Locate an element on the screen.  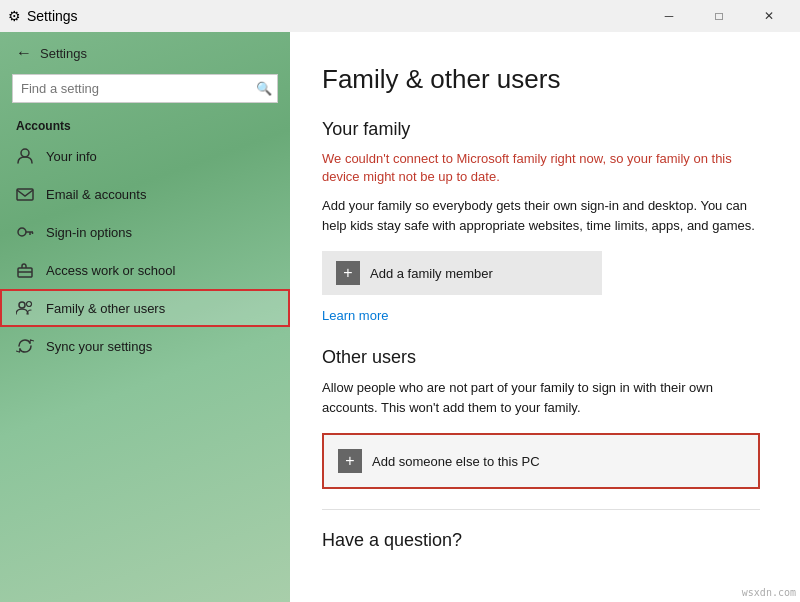
back-arrow-icon: ← is located at coordinates (24, 53).